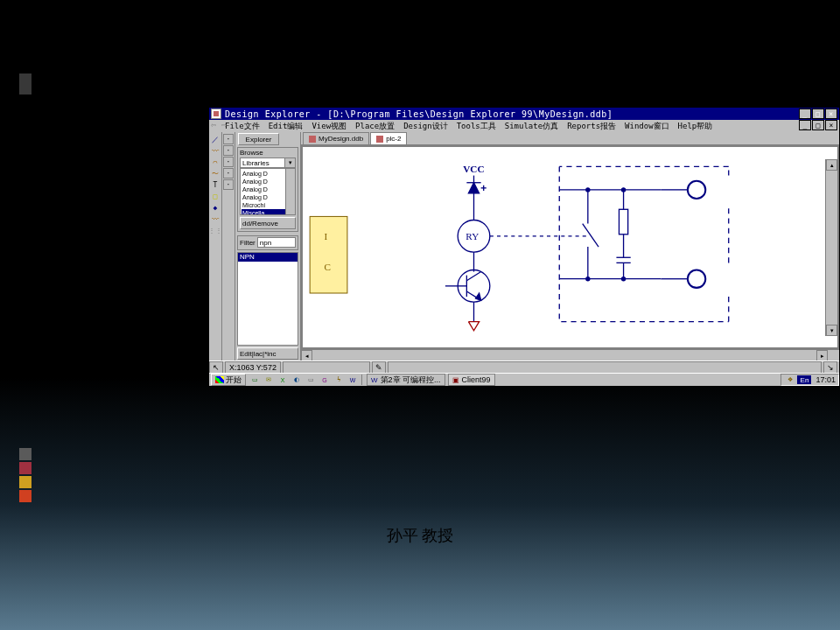 Image resolution: width=840 pixels, height=630 pixels. I want to click on quicklaunch-icon: G, so click(325, 380).